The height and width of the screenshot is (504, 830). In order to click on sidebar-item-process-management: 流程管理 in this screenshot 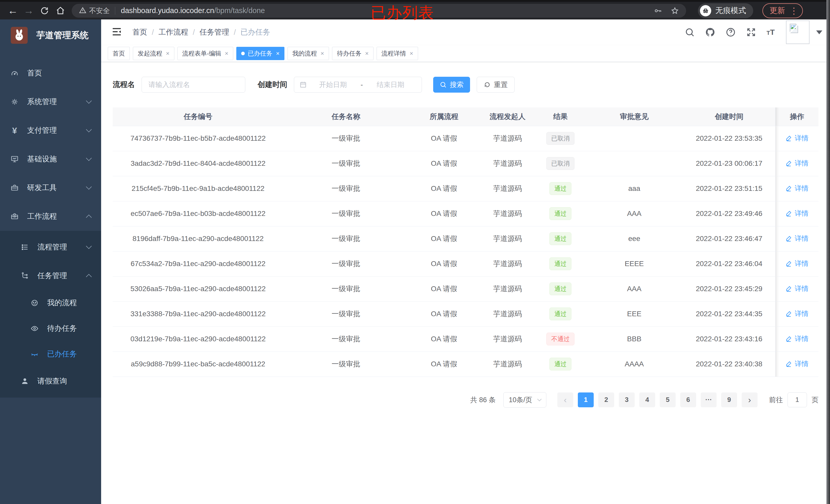, I will do `click(51, 247)`.